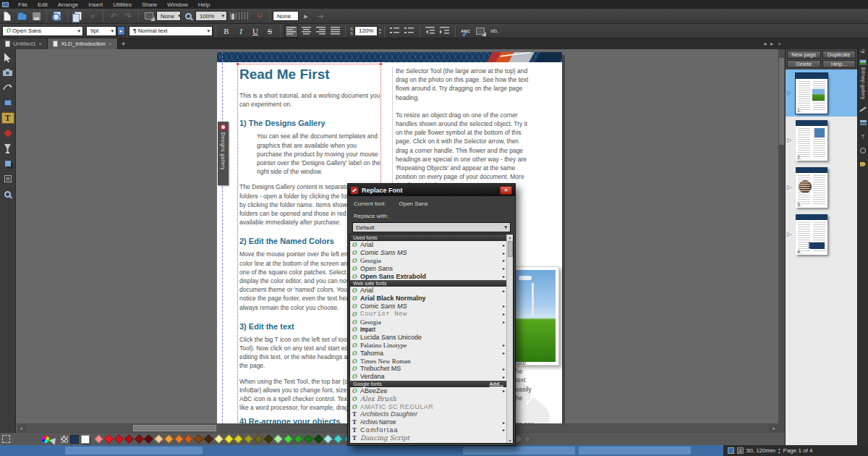 The height and width of the screenshot is (456, 868). Describe the element at coordinates (93, 16) in the screenshot. I see `delete-button: ×` at that location.